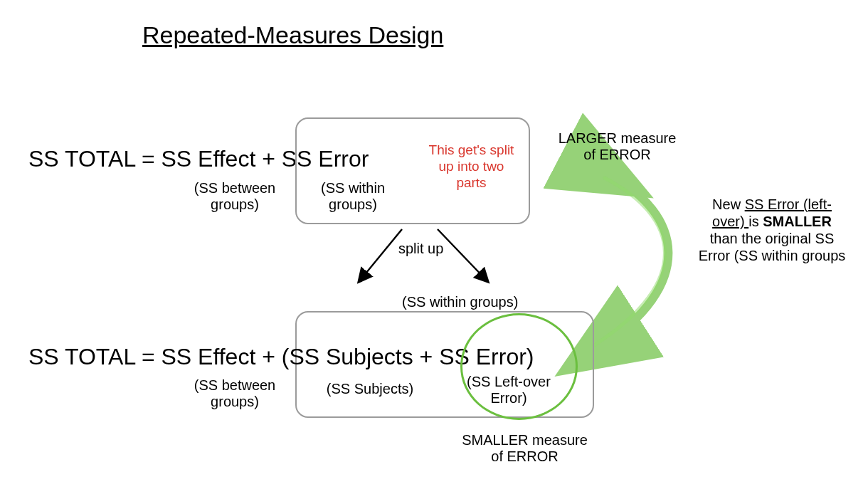 This screenshot has width=868, height=504. What do you see at coordinates (797, 221) in the screenshot?
I see `sp-bold: SMALLER` at bounding box center [797, 221].